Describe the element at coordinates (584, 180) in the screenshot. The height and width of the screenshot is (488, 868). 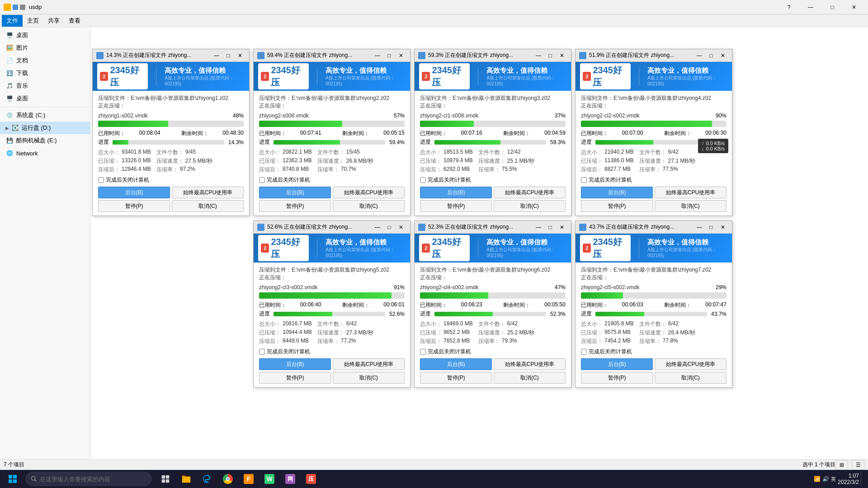
I see `comp-checkbox-win4` at that location.